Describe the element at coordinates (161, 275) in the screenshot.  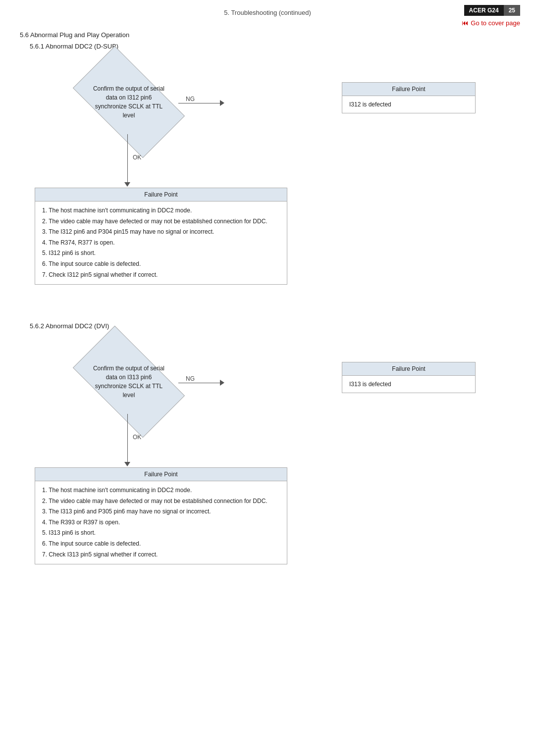
I see `list-item: 7. Check I312 pin5 signal whether if cor…` at that location.